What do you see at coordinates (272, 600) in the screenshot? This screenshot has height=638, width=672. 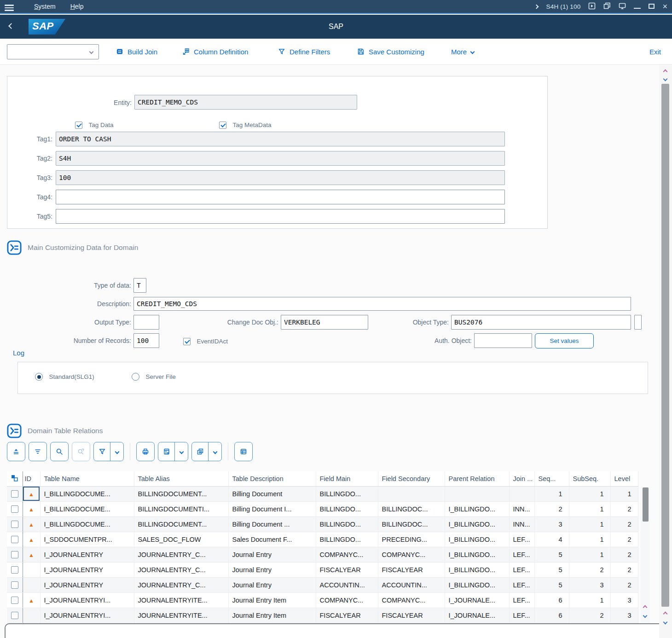 I see `cell-table-description: Journal Entry Item` at bounding box center [272, 600].